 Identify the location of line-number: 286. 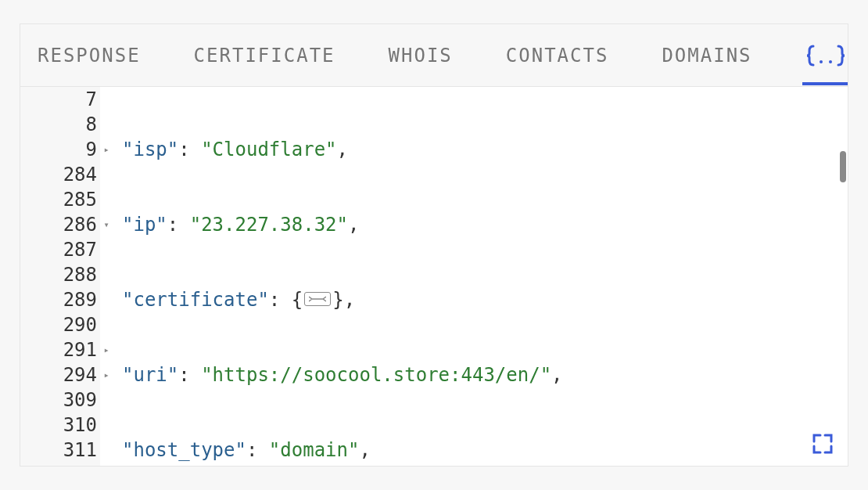
(80, 225).